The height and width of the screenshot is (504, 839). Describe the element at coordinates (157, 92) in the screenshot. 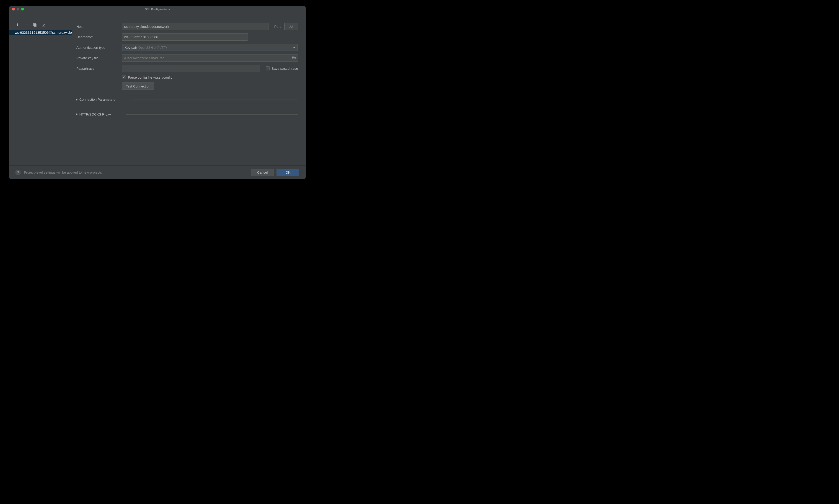

I see `dialog-window: SSH Configurations ws-932331191` at that location.